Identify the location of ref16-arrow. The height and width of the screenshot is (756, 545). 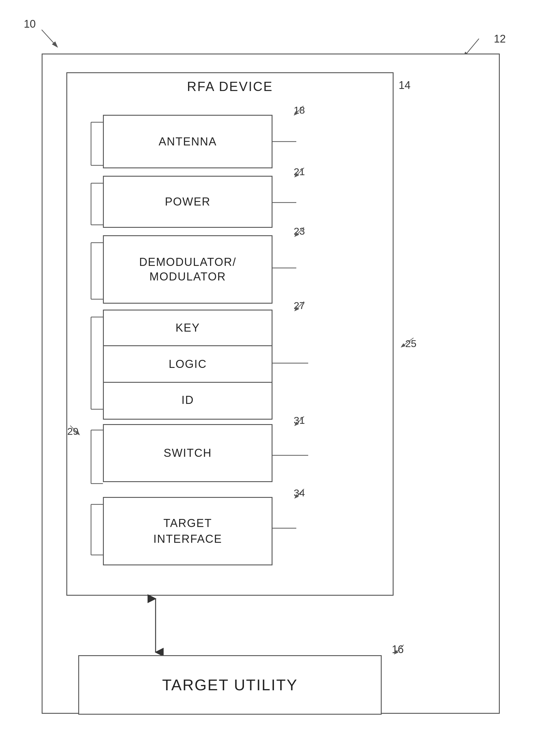
(401, 651).